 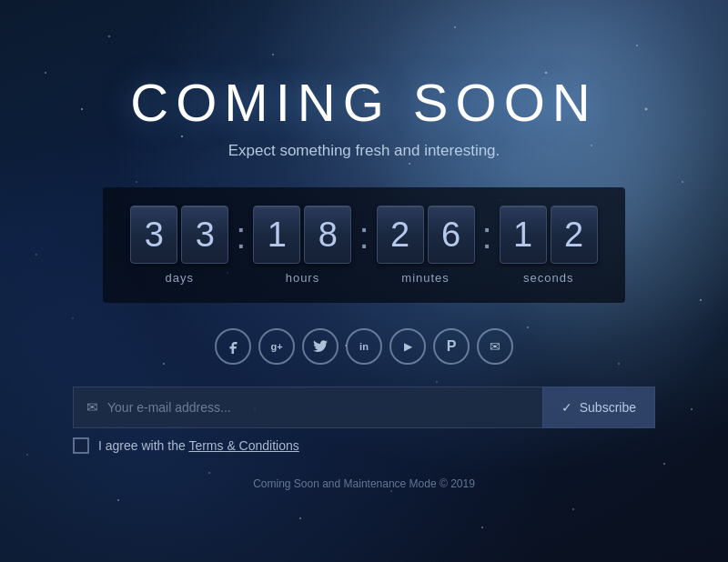 I want to click on agree-text: I agree with the Terms & Conditions, so click(x=198, y=446).